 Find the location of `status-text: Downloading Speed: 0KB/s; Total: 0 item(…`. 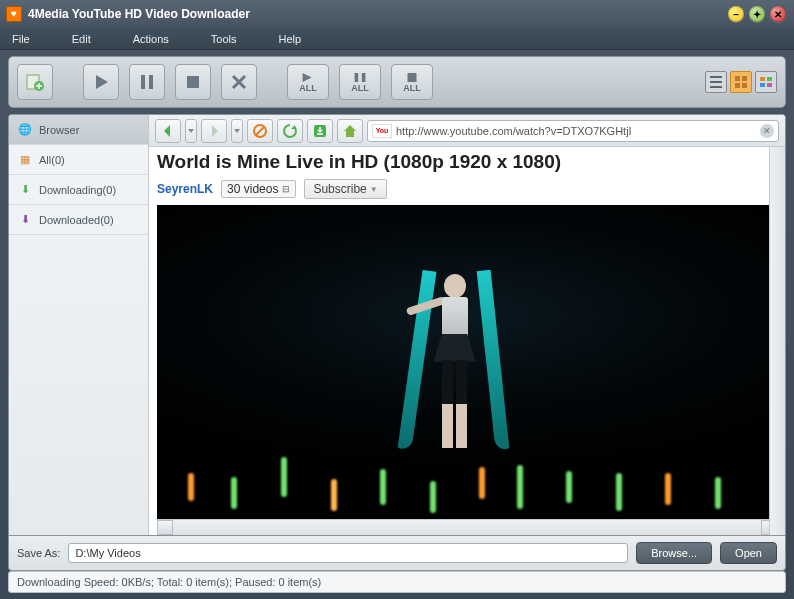

status-text: Downloading Speed: 0KB/s; Total: 0 item(… is located at coordinates (169, 582).